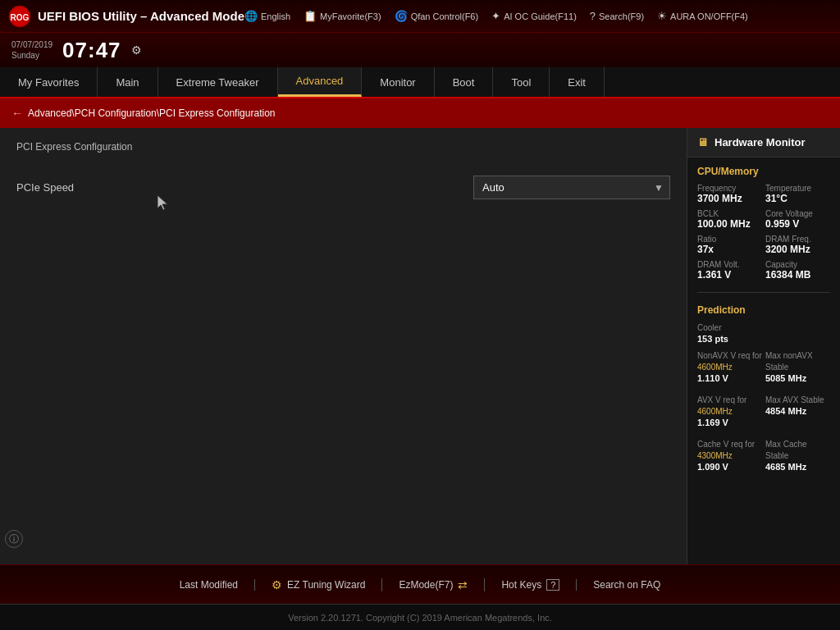  Describe the element at coordinates (522, 585) in the screenshot. I see `hot-keys-label: Hot Keys` at that location.